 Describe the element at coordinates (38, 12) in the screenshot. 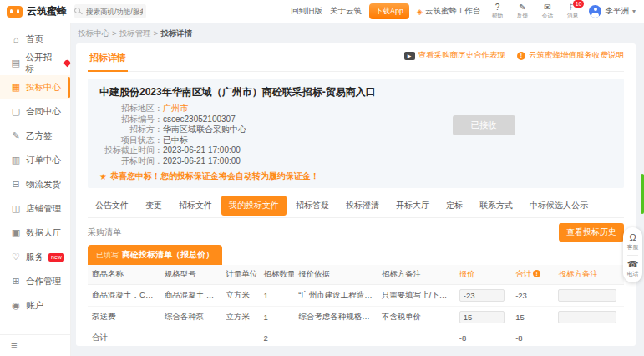

I see `app-logo: 云筑蜜蜂` at that location.